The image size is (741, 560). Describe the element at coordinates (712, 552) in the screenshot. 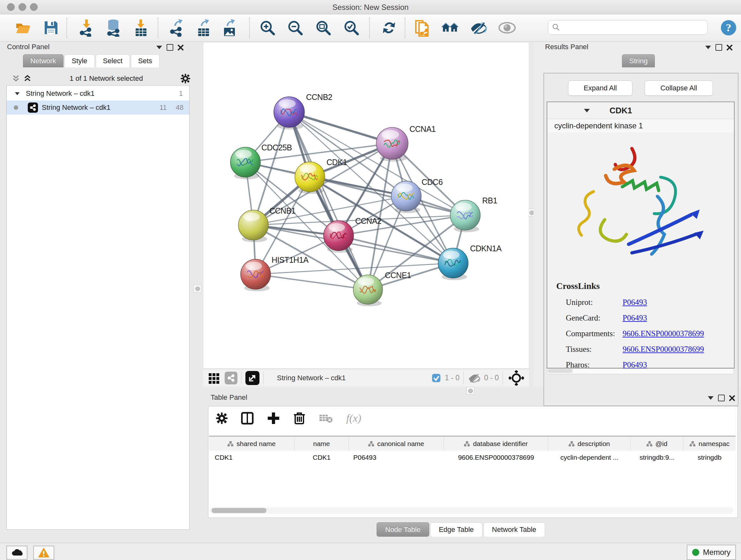

I see `memory-button: Memory` at that location.